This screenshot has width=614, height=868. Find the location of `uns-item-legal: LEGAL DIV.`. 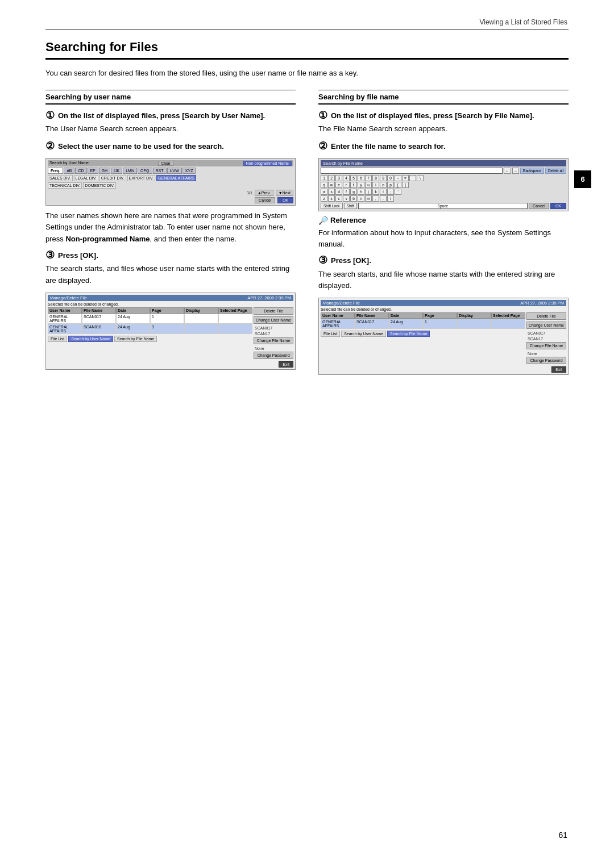

uns-item-legal: LEGAL DIV. is located at coordinates (86, 178).